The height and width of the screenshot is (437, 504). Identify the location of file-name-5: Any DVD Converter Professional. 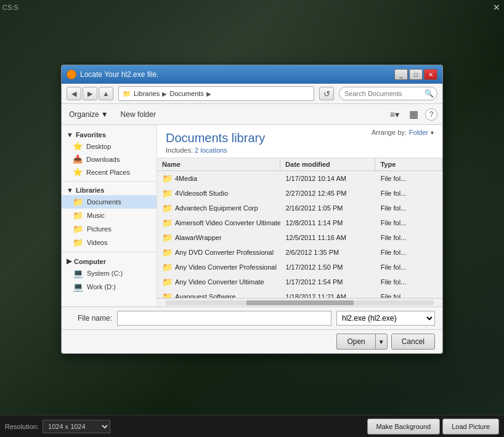
(224, 252).